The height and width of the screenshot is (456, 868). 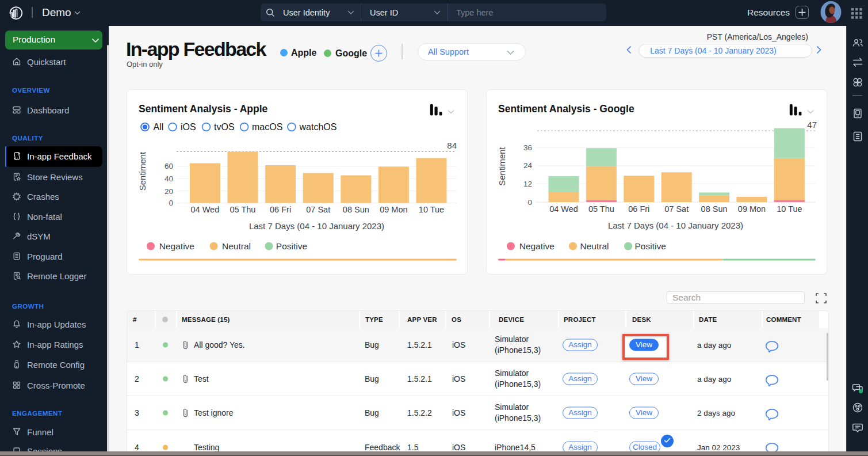 I want to click on svg-text: 40, so click(x=169, y=178).